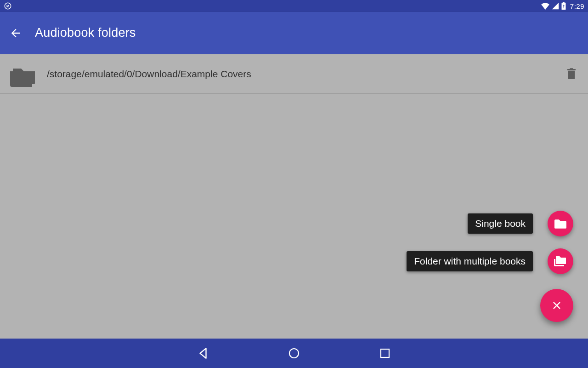  What do you see at coordinates (8, 6) in the screenshot?
I see `app-notification-icon: M` at bounding box center [8, 6].